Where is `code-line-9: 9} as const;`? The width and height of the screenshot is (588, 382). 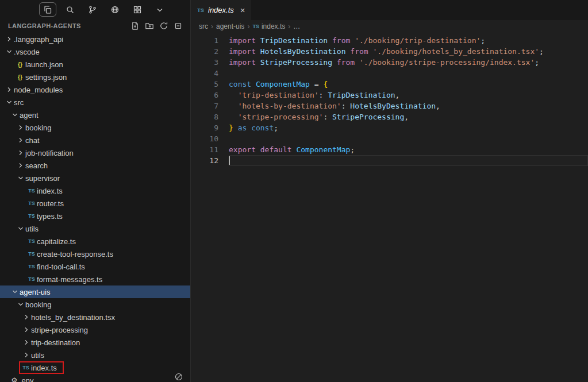 code-line-9: 9} as const; is located at coordinates (390, 128).